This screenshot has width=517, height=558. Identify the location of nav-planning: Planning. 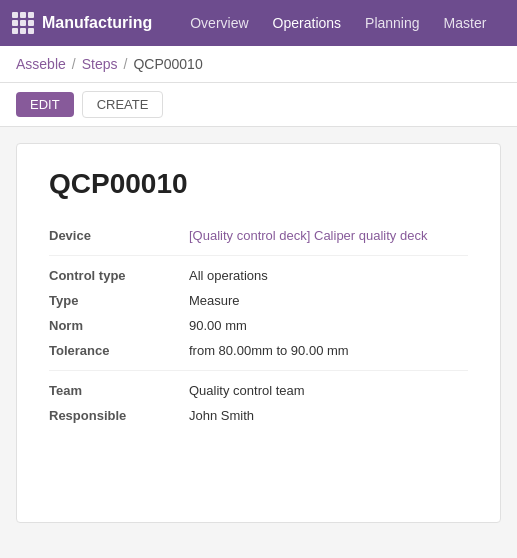
(392, 23).